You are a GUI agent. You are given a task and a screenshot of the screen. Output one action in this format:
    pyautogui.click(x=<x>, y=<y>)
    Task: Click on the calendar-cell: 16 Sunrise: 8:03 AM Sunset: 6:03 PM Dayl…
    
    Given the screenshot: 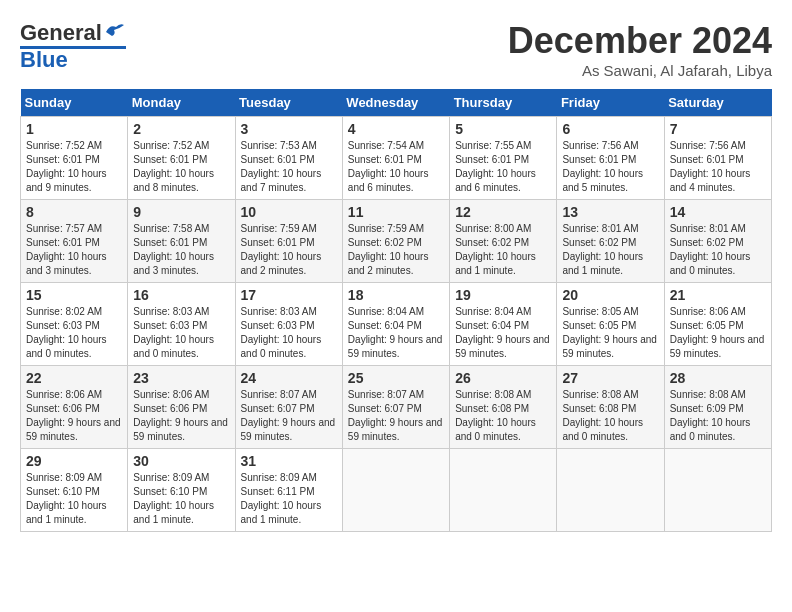 What is the action you would take?
    pyautogui.click(x=182, y=324)
    